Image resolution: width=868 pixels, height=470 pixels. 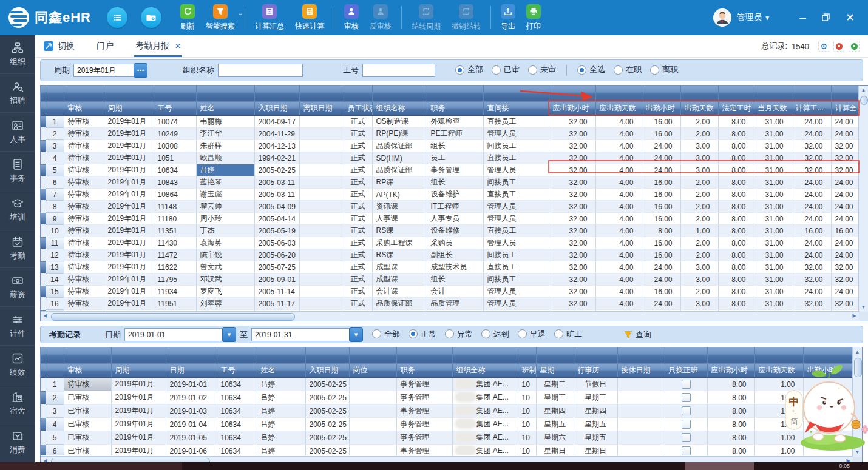 I want to click on column-header: 姓名, so click(x=225, y=109).